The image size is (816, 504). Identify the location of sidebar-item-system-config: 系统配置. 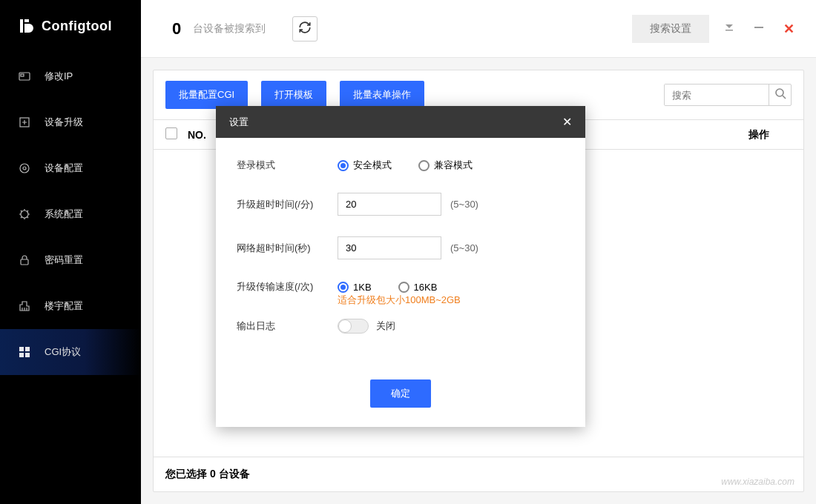
(70, 214).